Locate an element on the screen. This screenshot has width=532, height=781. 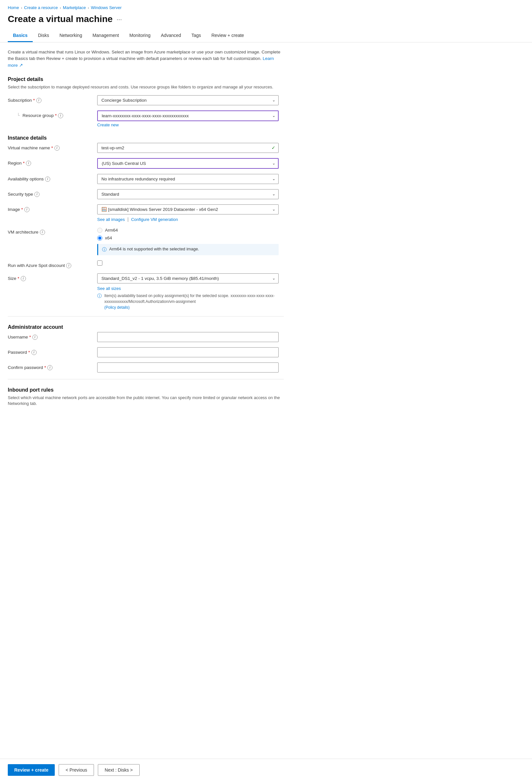
policy-info-icon: ⓘ is located at coordinates (99, 296).